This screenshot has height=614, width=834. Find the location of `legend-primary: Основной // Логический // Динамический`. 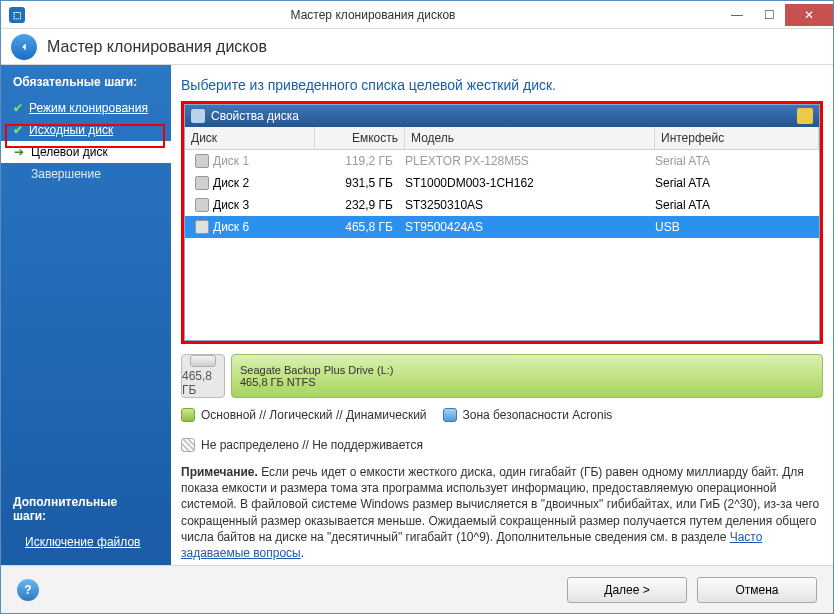

legend-primary: Основной // Логический // Динамический is located at coordinates (314, 415).